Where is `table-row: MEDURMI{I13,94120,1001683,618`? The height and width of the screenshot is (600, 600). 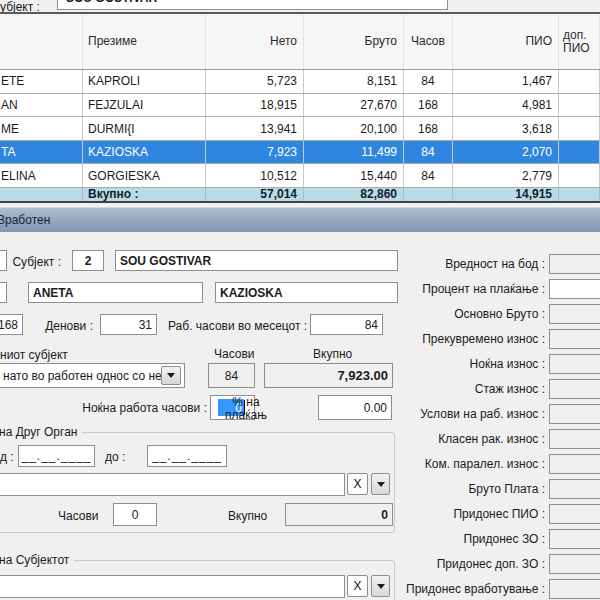 table-row: MEDURMI{I13,94120,1001683,618 is located at coordinates (300, 129).